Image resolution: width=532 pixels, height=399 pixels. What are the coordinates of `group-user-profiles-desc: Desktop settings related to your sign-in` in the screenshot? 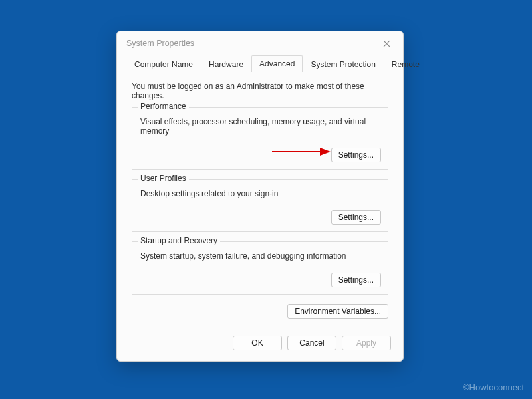 It's located at (261, 194).